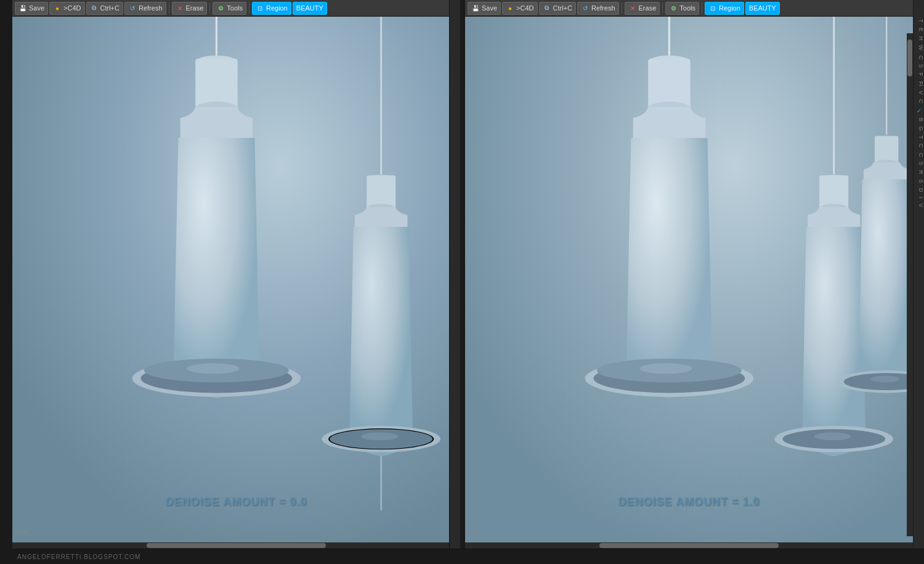 The image size is (924, 564). I want to click on left-toolbar-sep2, so click(209, 8).